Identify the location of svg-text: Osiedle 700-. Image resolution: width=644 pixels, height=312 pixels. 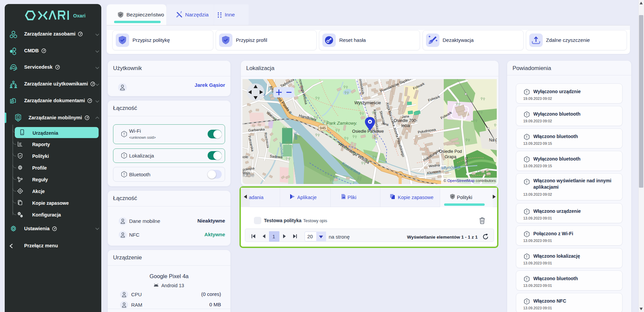
(406, 121).